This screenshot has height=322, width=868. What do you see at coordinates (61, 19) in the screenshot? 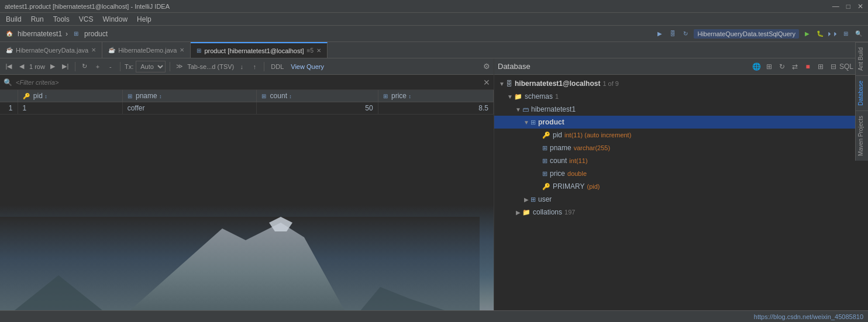
I see `menu-tools: Tools` at bounding box center [61, 19].